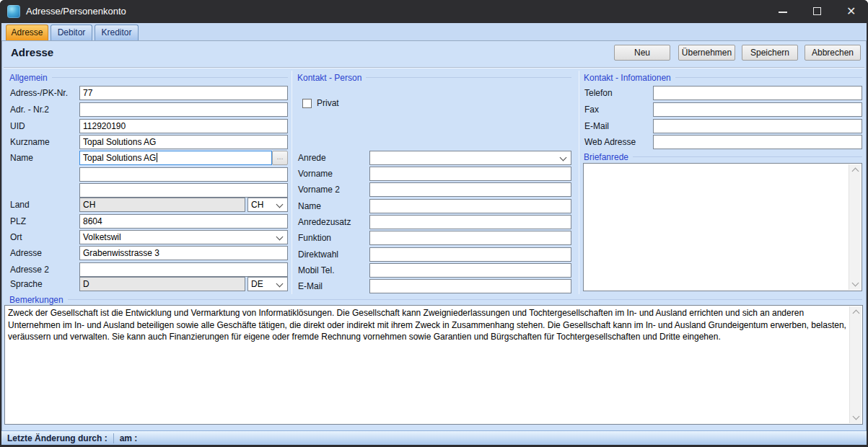 This screenshot has width=868, height=447. I want to click on close-icon: ✕, so click(851, 12).